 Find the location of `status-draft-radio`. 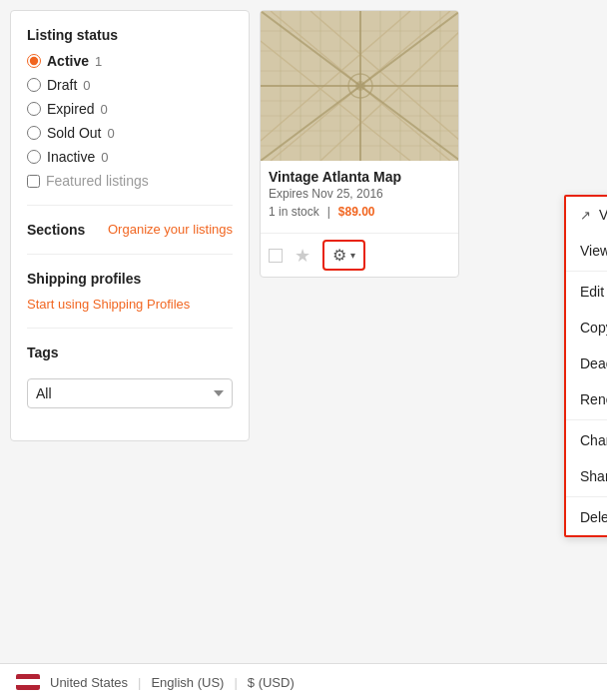

status-draft-radio is located at coordinates (34, 85).